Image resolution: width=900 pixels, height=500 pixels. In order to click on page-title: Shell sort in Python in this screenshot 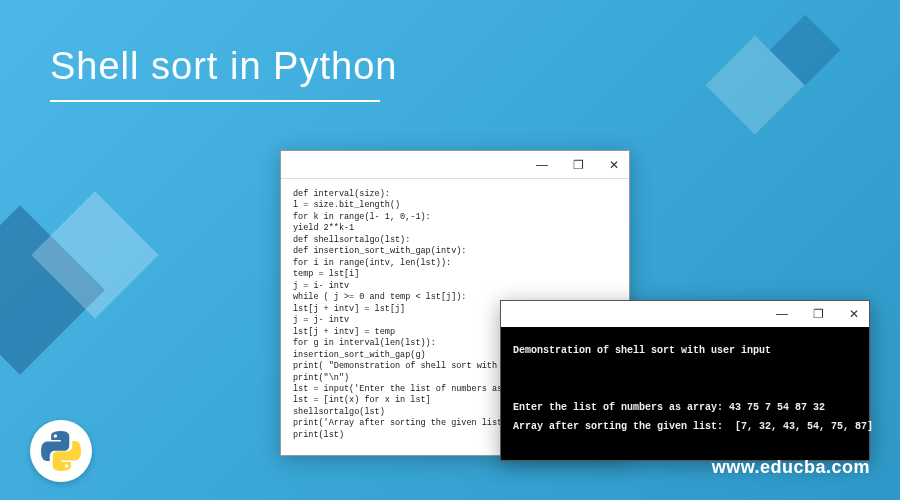, I will do `click(224, 66)`.